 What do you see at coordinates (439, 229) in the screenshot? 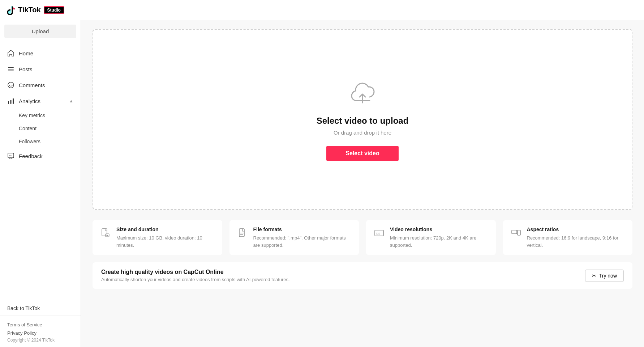
I see `info-card-resolution-title: Video resolutions` at bounding box center [439, 229].